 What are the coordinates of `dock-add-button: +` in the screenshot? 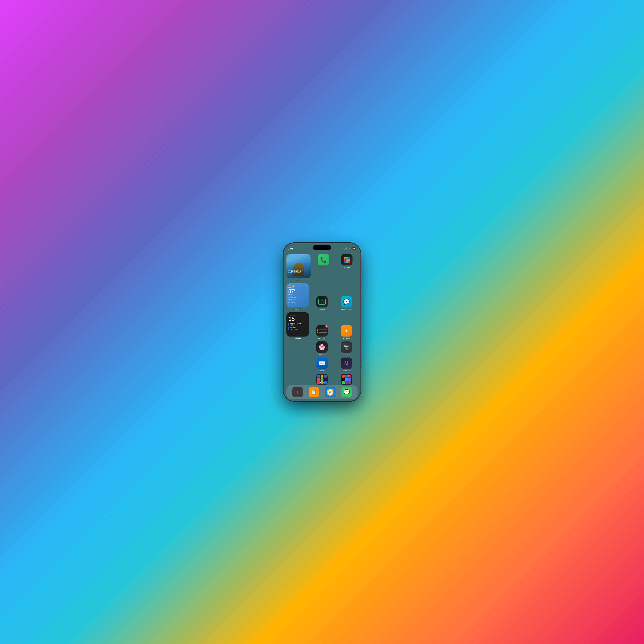 It's located at (297, 392).